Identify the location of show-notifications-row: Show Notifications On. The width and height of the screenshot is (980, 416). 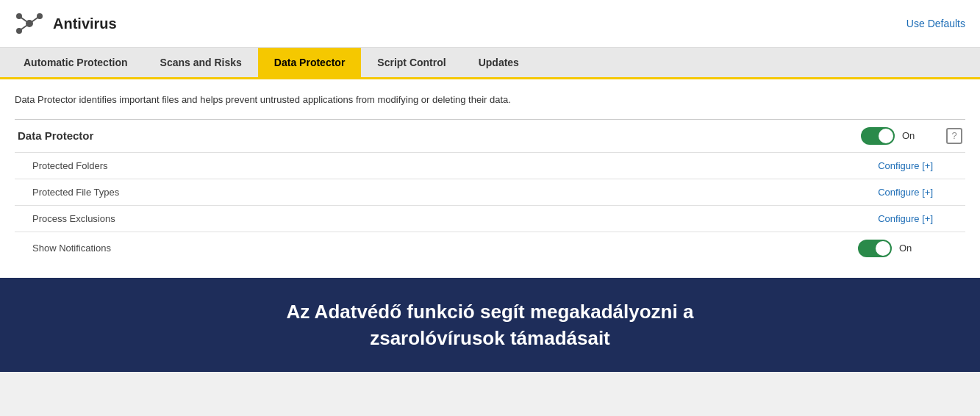
(490, 248).